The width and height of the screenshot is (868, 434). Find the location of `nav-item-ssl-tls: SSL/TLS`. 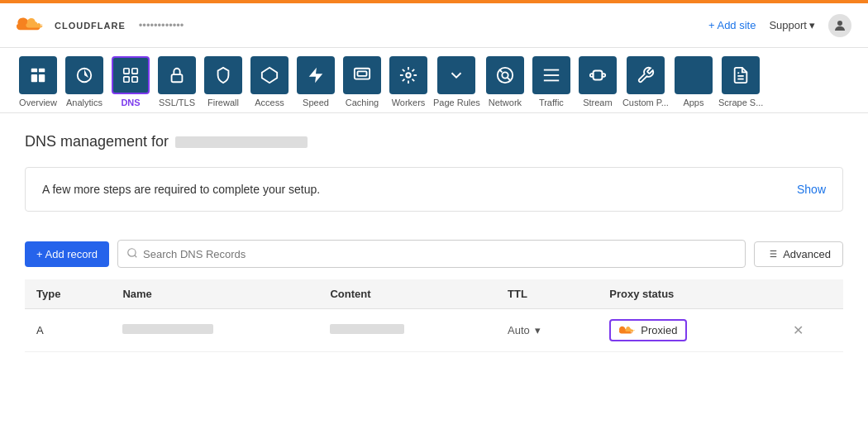

nav-item-ssl-tls: SSL/TLS is located at coordinates (177, 84).